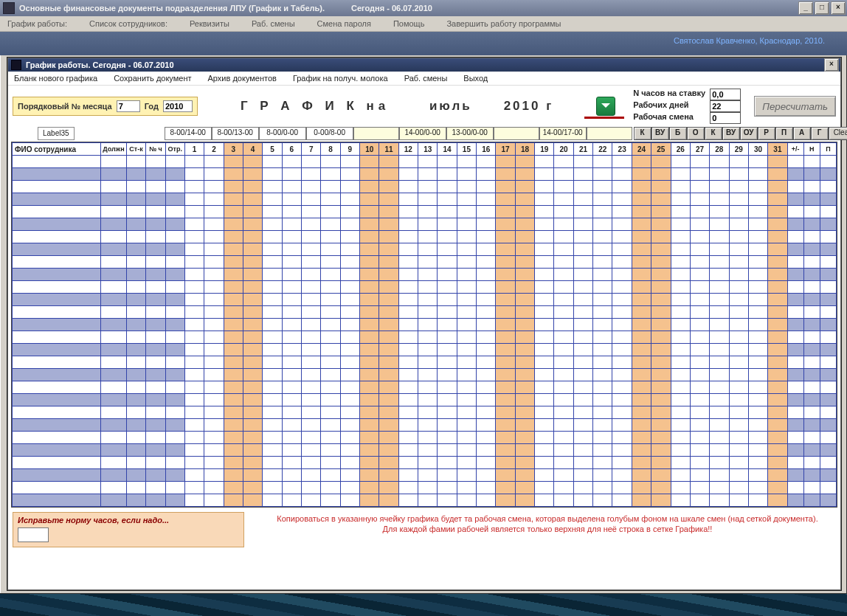 Image resolution: width=847 pixels, height=616 pixels. Describe the element at coordinates (466, 149) in the screenshot. I see `col-day-15: 15` at that location.